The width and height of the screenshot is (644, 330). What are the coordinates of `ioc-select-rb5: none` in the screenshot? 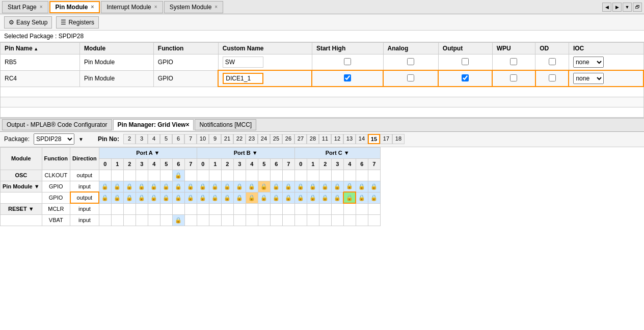 It's located at (588, 62).